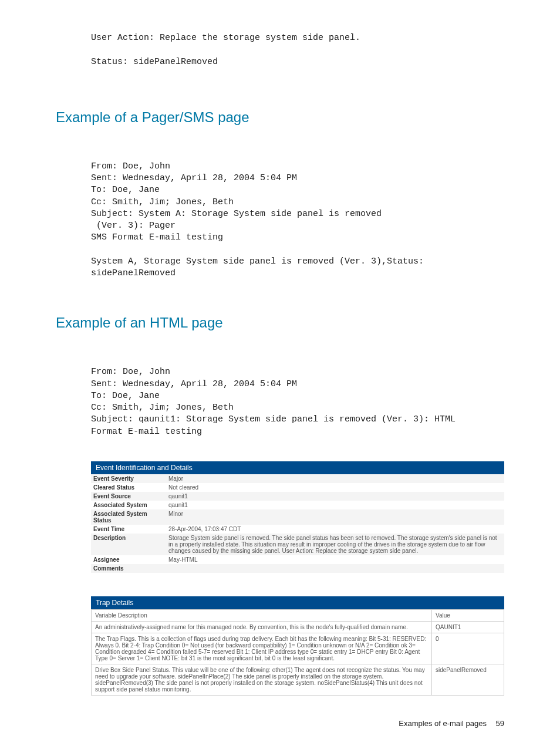  What do you see at coordinates (129, 545) in the screenshot?
I see `event-field-key: Description` at bounding box center [129, 545].